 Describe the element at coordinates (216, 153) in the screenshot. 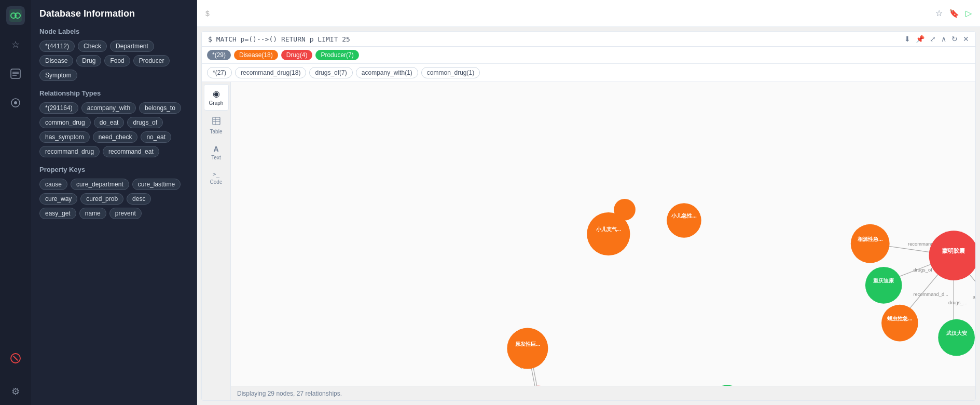

I see `tab-text: A Text` at that location.